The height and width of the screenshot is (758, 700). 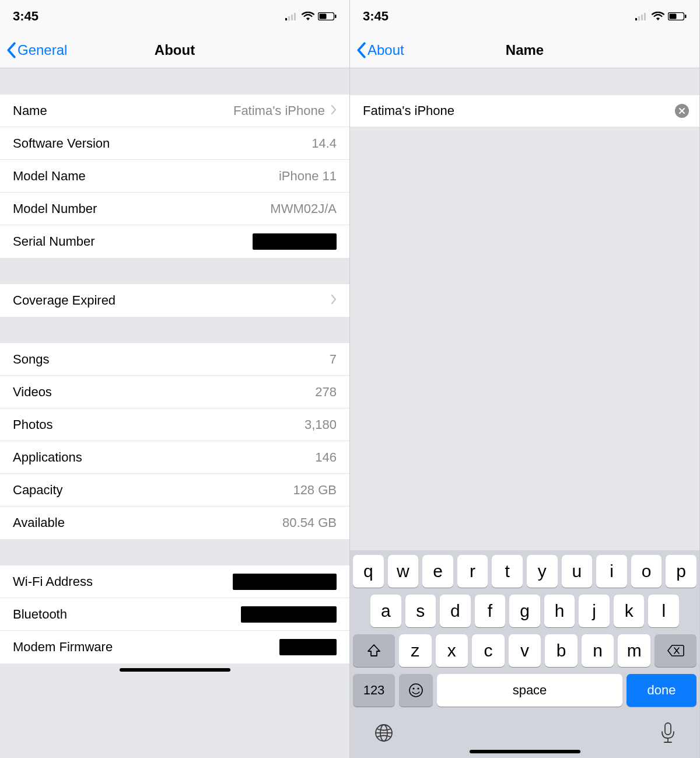 What do you see at coordinates (664, 611) in the screenshot?
I see `key-l: l` at bounding box center [664, 611].